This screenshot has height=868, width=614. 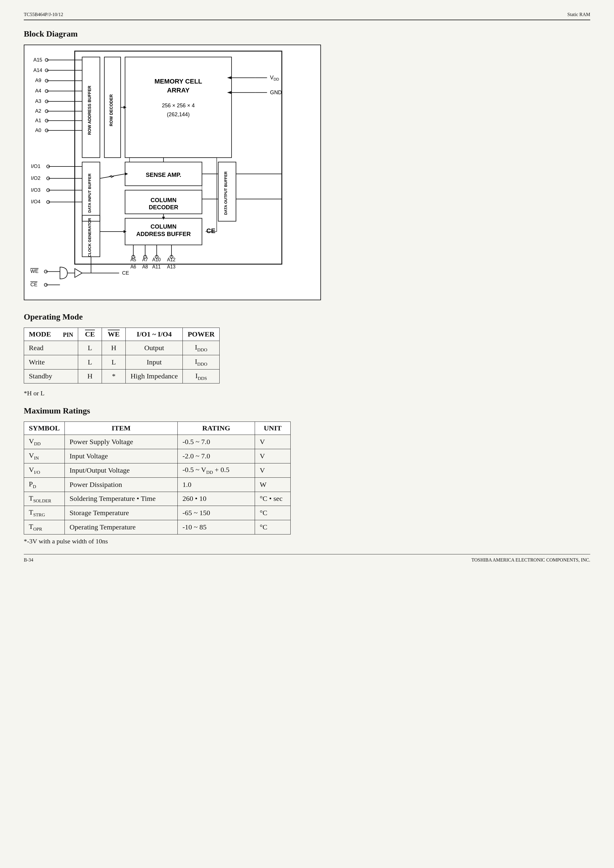 I want to click on max-ratings-title: Maximum Ratings, so click(x=307, y=411).